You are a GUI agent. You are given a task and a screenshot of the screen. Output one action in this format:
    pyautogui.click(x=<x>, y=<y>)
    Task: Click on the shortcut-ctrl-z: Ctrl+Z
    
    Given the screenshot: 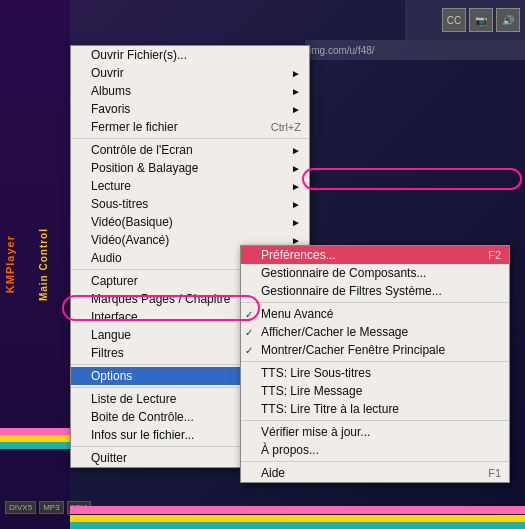 What is the action you would take?
    pyautogui.click(x=276, y=127)
    